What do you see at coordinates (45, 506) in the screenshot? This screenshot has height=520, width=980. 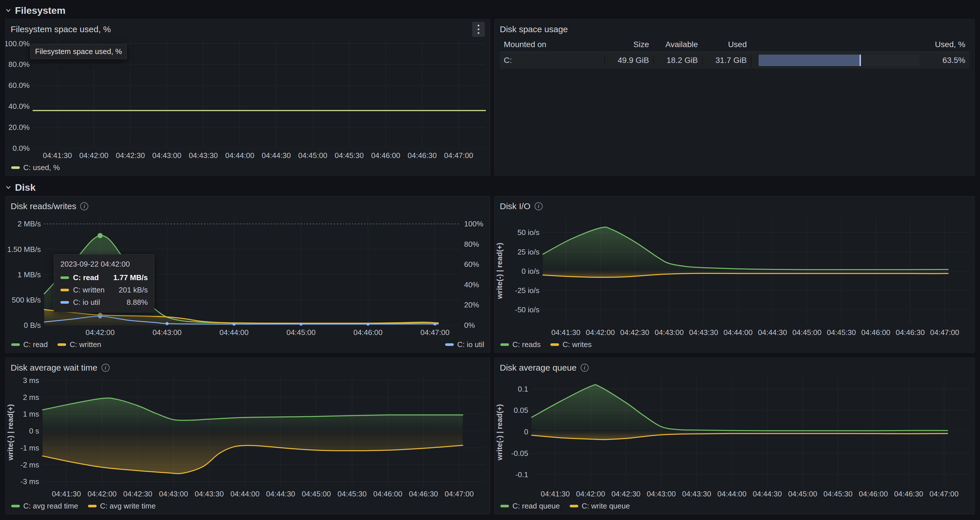 I see `legend-item: C: avg read time` at bounding box center [45, 506].